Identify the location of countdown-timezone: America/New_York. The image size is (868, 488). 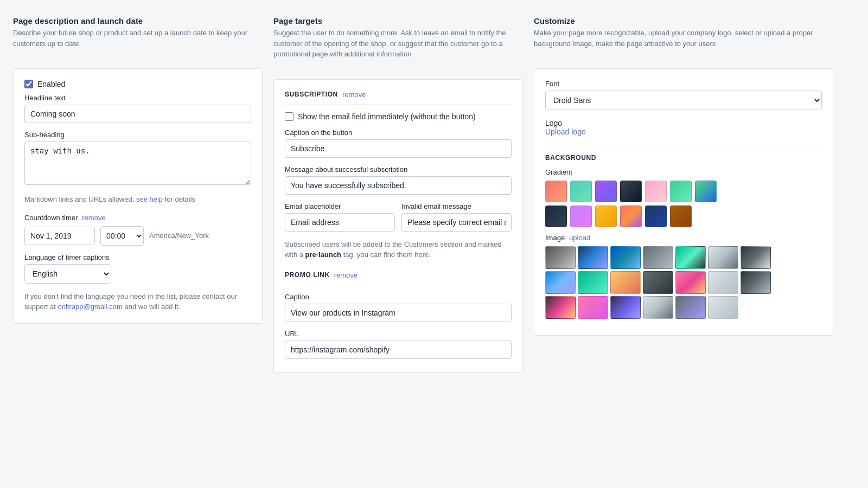
(179, 235).